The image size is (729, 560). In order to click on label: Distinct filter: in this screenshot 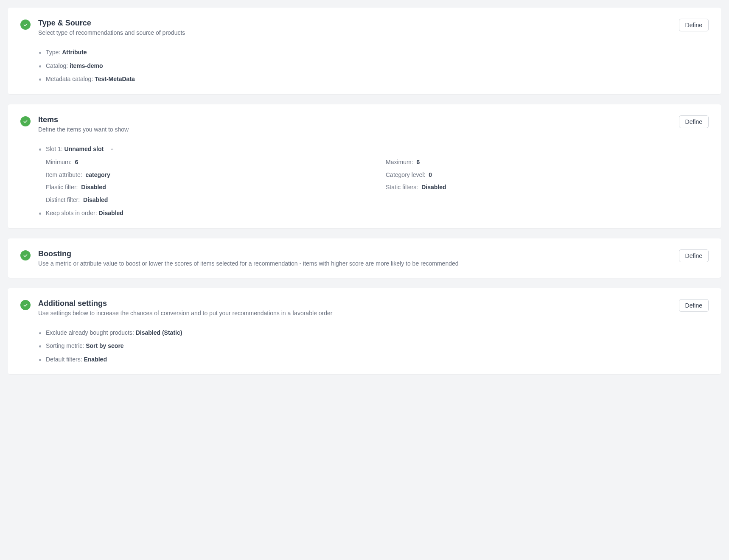, I will do `click(63, 200)`.